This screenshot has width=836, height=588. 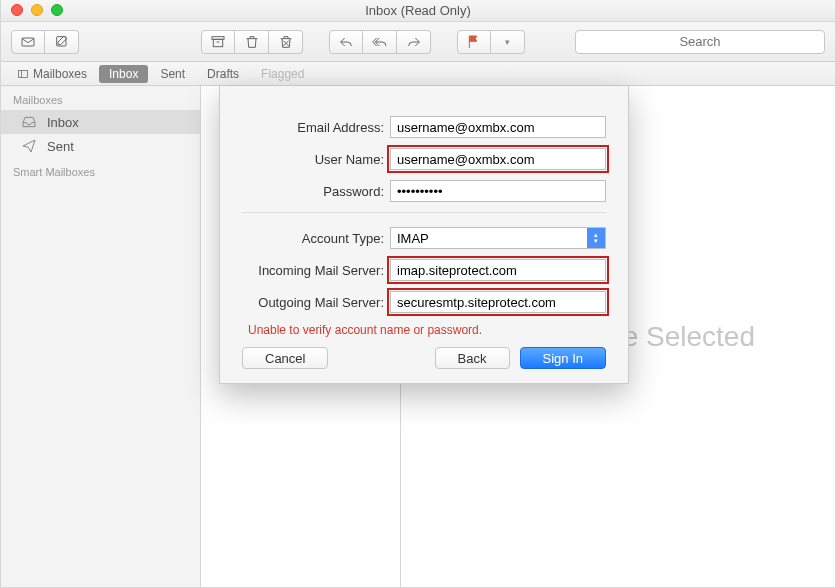 What do you see at coordinates (37, 10) in the screenshot?
I see `minimize-window-button` at bounding box center [37, 10].